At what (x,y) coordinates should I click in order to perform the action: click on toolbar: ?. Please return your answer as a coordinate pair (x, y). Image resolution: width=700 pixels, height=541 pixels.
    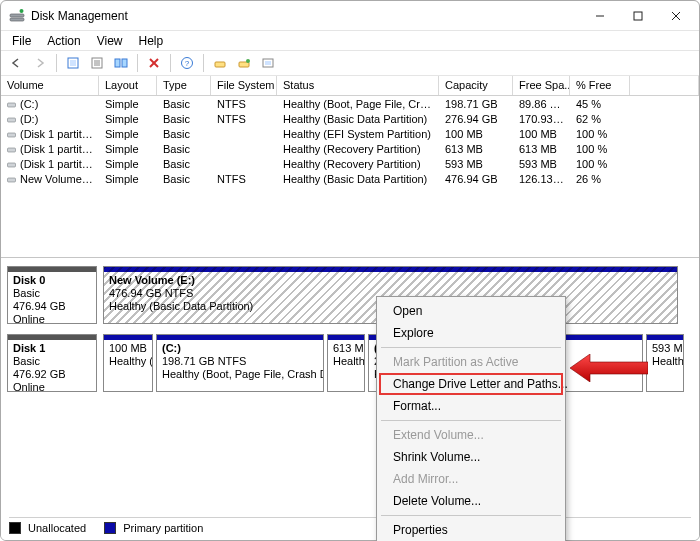
    Looking at the image, I should click on (350, 63).